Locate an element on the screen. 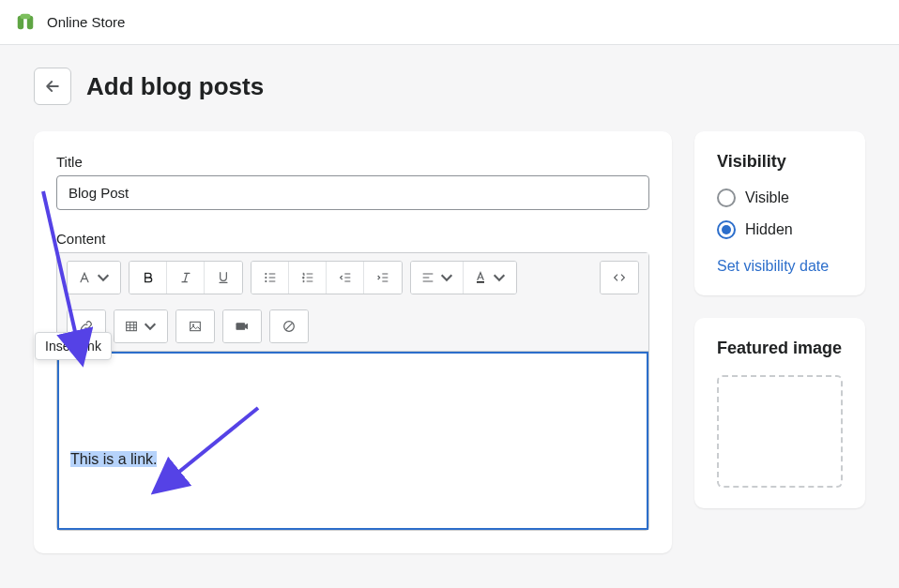 This screenshot has width=899, height=588. numbered-list-icon is located at coordinates (308, 278).